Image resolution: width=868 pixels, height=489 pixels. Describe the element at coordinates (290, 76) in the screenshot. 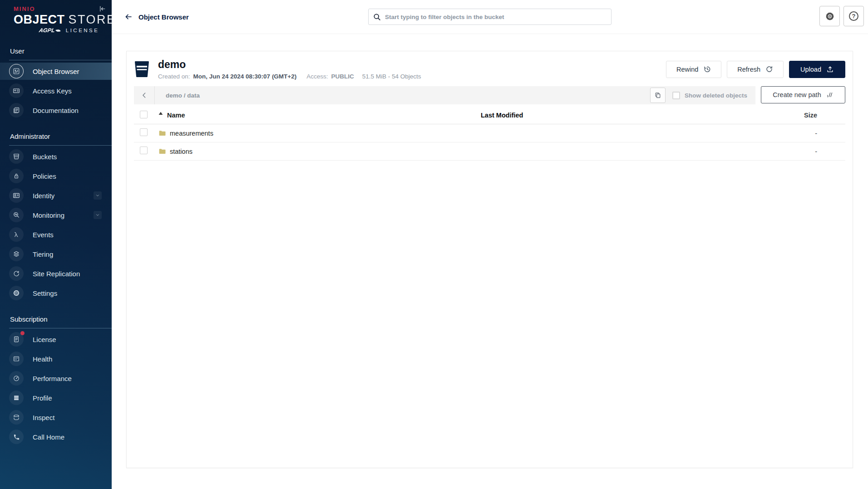

I see `bucket-meta: Created on: Mon, Jun 24 2024 08:30:07 (G…` at that location.